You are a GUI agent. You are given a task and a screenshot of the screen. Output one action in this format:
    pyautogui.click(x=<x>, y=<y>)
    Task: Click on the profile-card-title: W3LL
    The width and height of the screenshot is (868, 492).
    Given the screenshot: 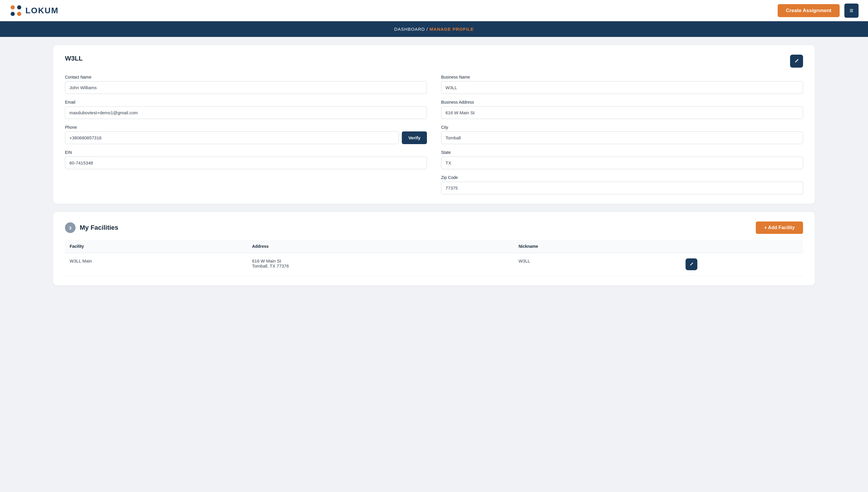 What is the action you would take?
    pyautogui.click(x=74, y=58)
    